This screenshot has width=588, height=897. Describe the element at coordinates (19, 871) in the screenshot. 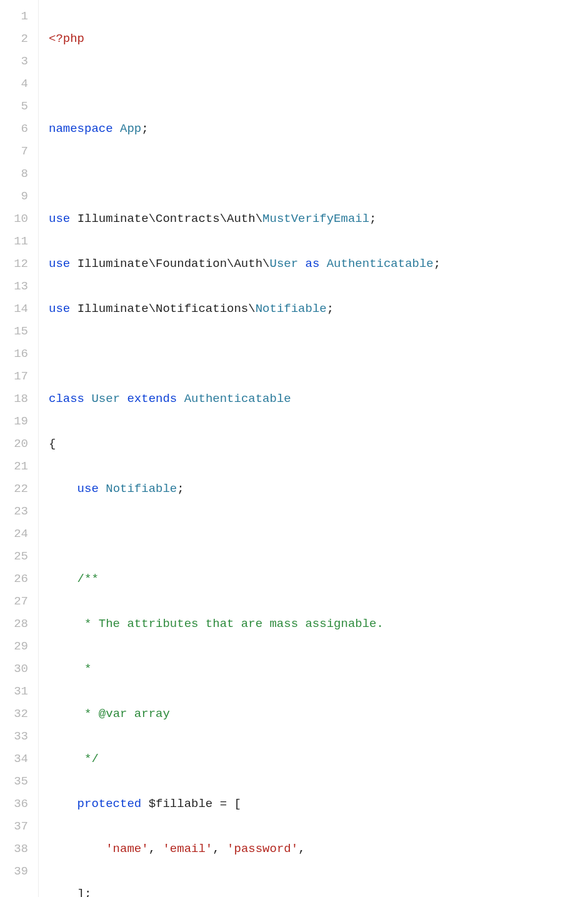

I see `line-number: 39` at that location.